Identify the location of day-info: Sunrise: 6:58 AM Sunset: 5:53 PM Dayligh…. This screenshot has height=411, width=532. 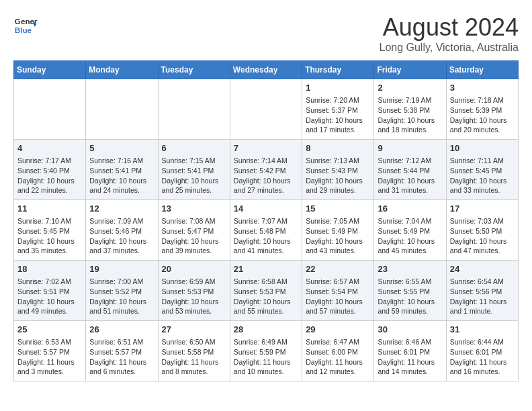
(266, 297).